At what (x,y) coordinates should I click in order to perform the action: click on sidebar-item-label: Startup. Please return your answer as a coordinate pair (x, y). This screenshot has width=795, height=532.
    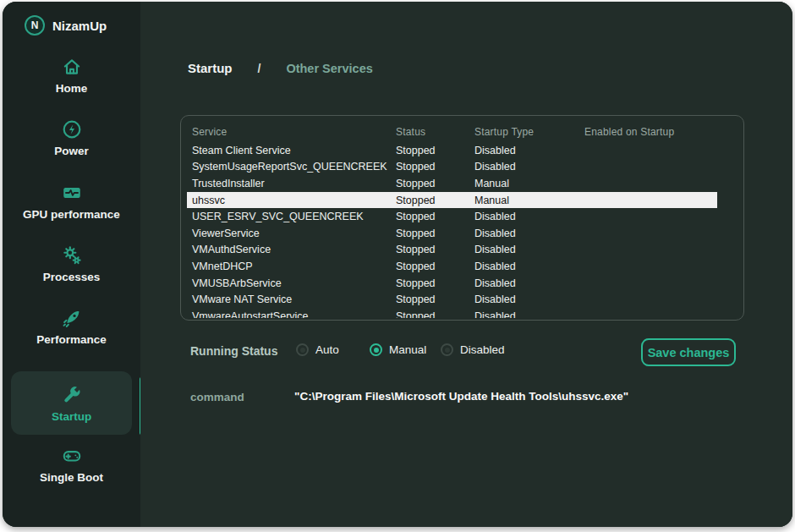
    Looking at the image, I should click on (71, 416).